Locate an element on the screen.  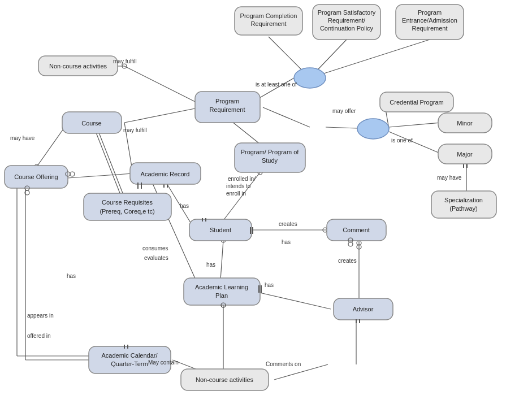
svg-text: (Pathway) is located at coordinates (464, 208).